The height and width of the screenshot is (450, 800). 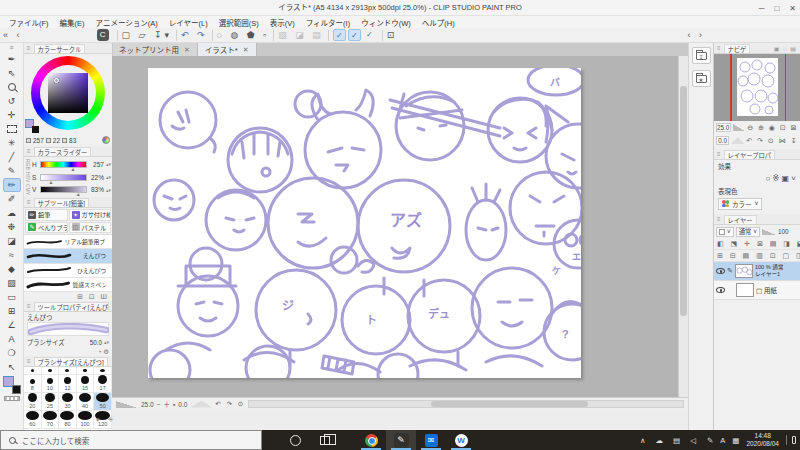 I want to click on tool-property-footer-icons: ◔ ⚙, so click(x=68, y=352).